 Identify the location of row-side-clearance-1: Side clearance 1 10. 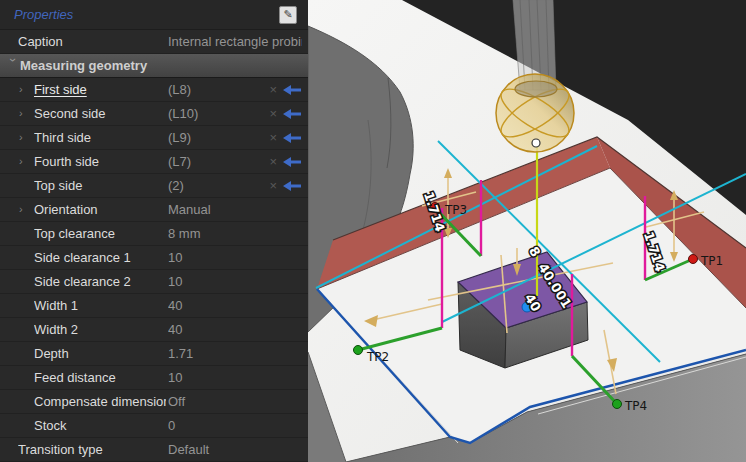
(154, 258).